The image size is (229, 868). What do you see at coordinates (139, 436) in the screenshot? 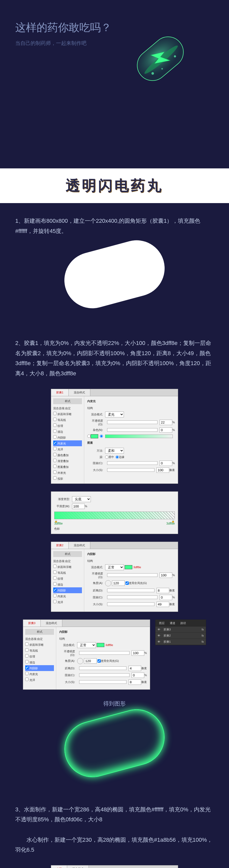
I see `gradient-preview` at bounding box center [139, 436].